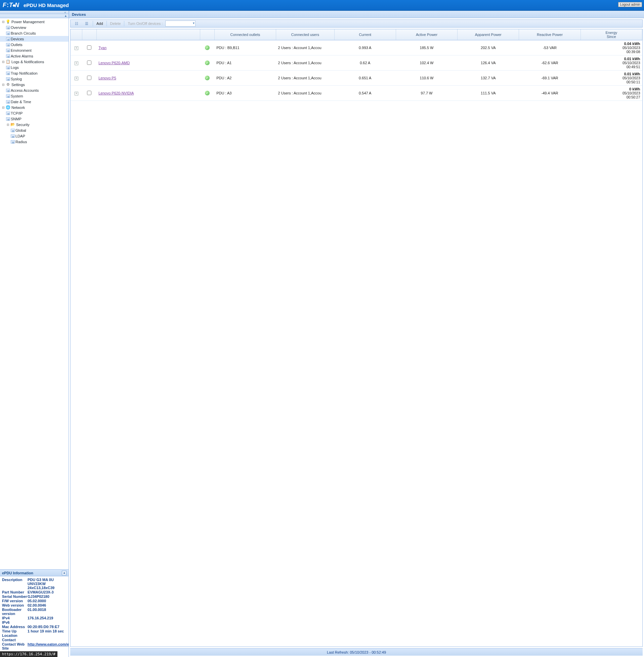 This screenshot has height=657, width=644. I want to click on cell-outlets: PDU : B9,B11, so click(245, 48).